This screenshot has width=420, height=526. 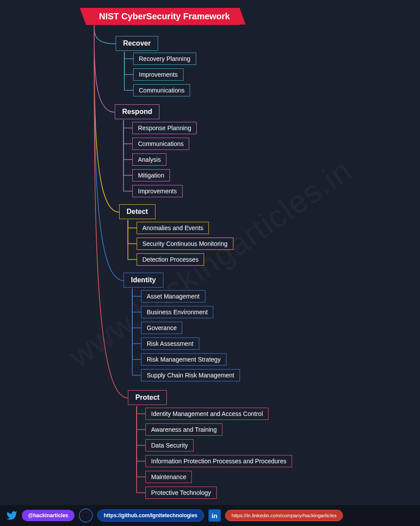 What do you see at coordinates (165, 59) in the screenshot?
I see `subcategory-recover-0: Recovery Planning` at bounding box center [165, 59].